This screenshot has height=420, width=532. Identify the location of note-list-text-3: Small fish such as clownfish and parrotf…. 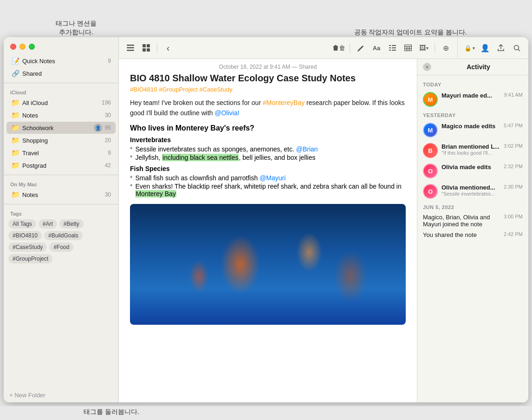
(210, 178).